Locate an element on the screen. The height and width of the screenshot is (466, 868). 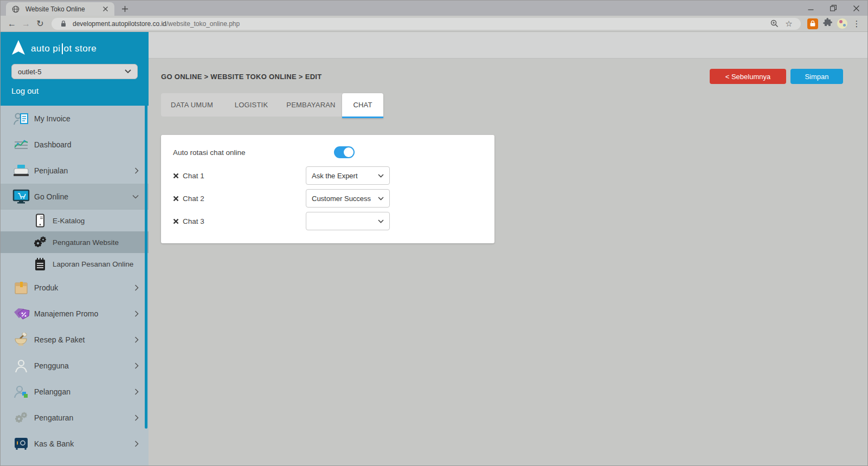
breadcrumb: GO ONLINE > WEBSITE TOKO ONLINE > EDIT is located at coordinates (241, 77).